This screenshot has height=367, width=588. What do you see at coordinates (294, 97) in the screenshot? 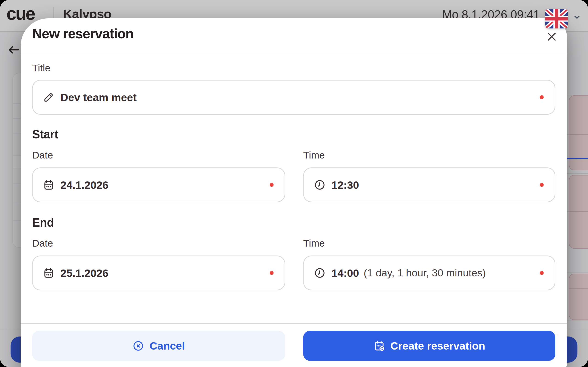
I see `title-input: Dev team meet` at bounding box center [294, 97].